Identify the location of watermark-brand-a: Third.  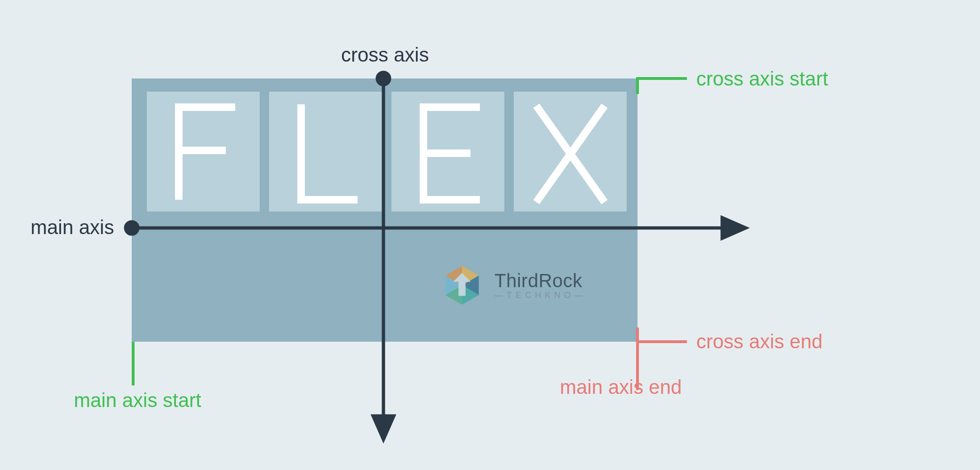
(517, 281).